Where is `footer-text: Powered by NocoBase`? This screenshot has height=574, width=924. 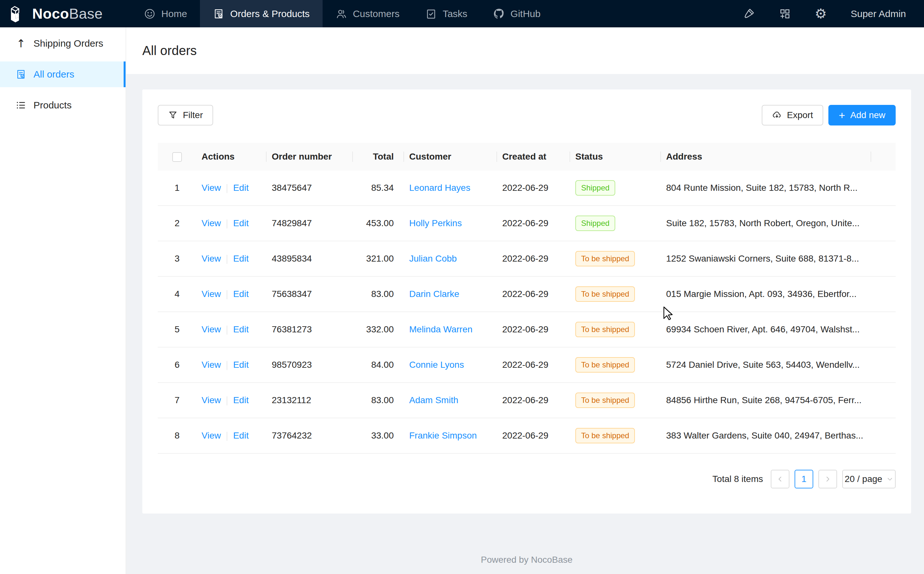
footer-text: Powered by NocoBase is located at coordinates (527, 560).